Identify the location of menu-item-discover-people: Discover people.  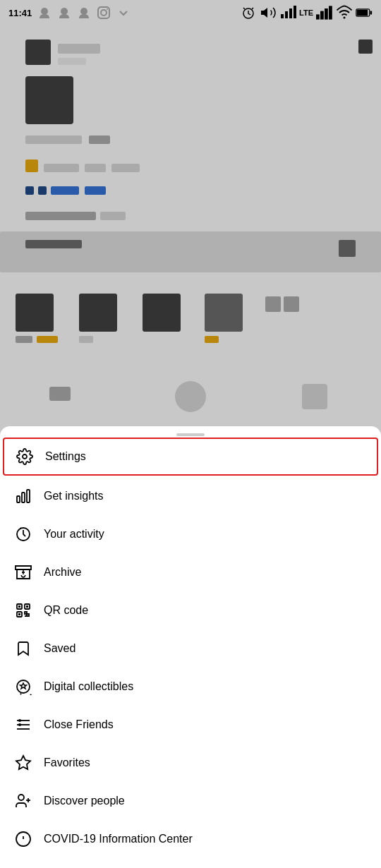
(190, 801).